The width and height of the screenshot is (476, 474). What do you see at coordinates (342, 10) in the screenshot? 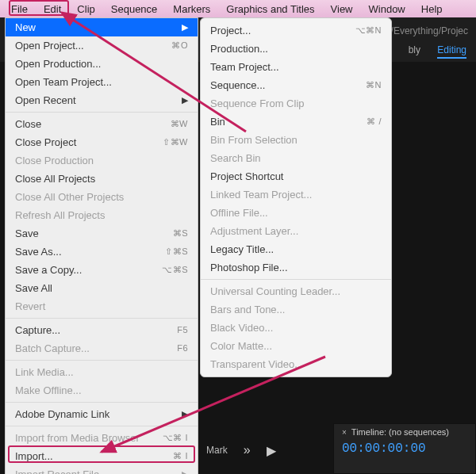
I see `menubar-item-view: View` at bounding box center [342, 10].